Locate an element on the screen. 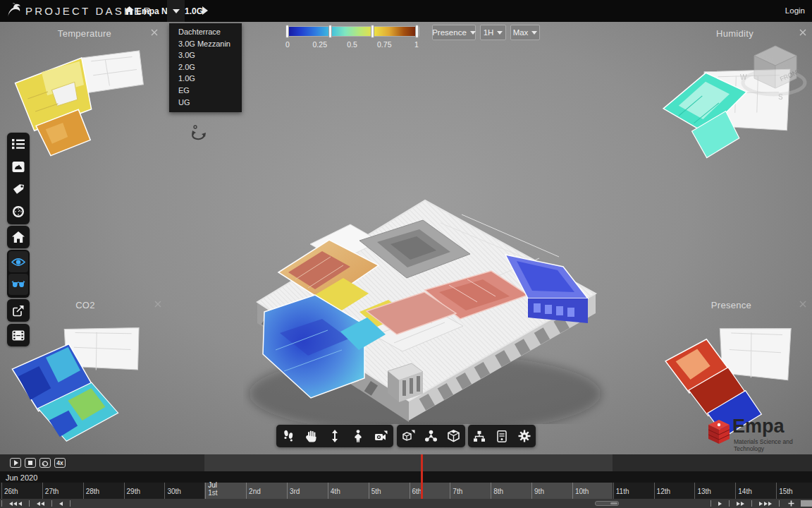 The width and height of the screenshot is (812, 508). metric-dropdown: Presence is located at coordinates (454, 32).